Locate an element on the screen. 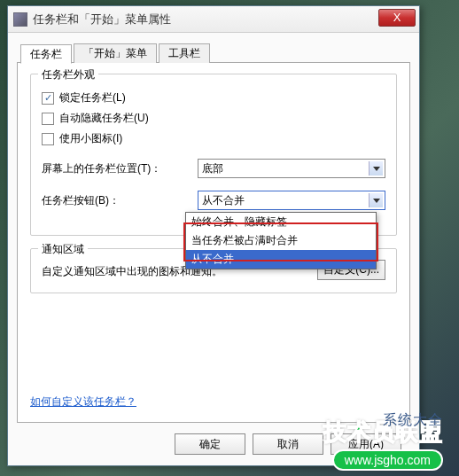  dropdown-item-always: 始终合并、隐藏标签 is located at coordinates (281, 222).